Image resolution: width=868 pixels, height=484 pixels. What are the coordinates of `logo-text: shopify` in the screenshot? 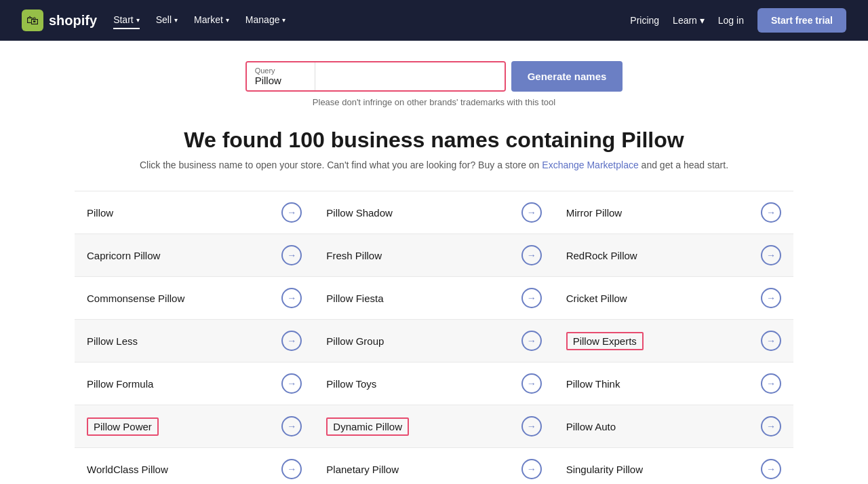 It's located at (73, 20).